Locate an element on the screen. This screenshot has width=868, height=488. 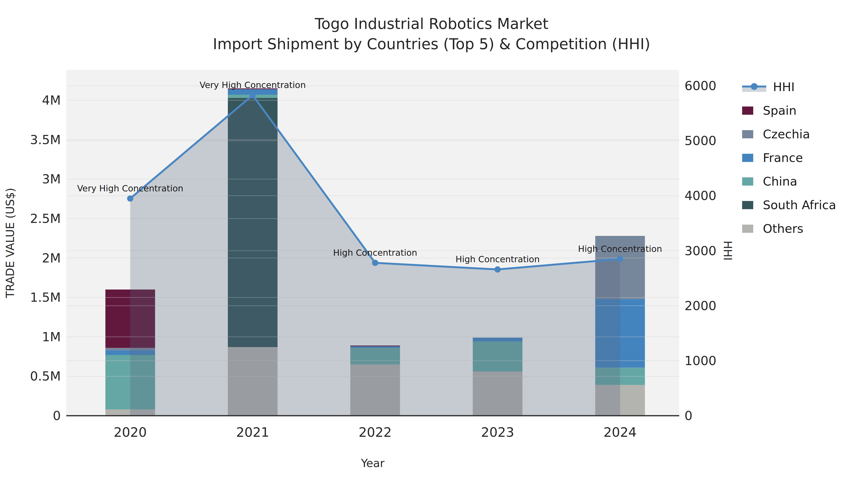
y-right-tick-4000: 4000 is located at coordinates (700, 196).